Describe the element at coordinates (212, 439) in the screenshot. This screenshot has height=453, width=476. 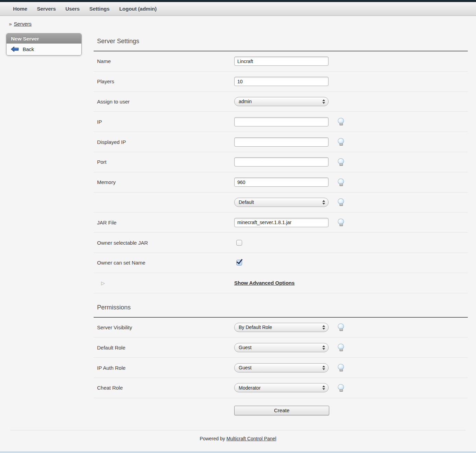
I see `powered-by-text: Powered by` at that location.